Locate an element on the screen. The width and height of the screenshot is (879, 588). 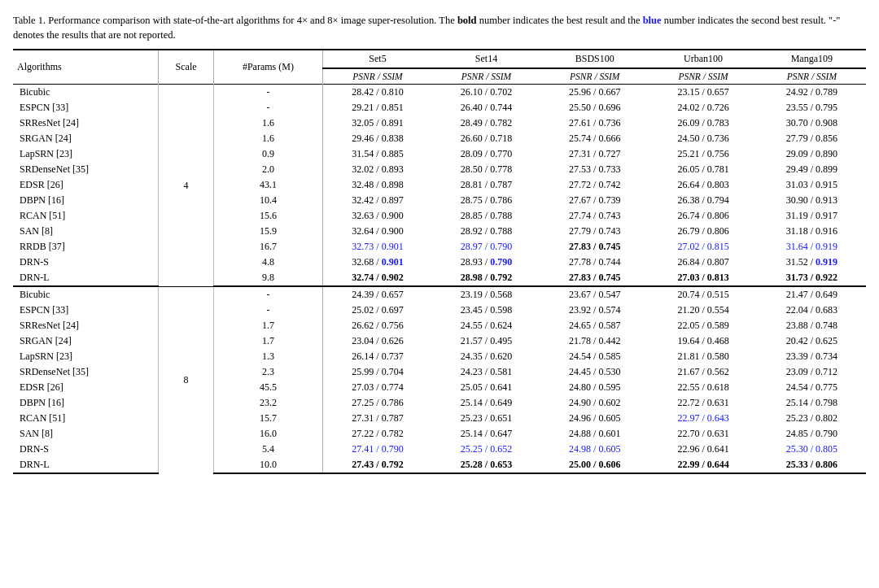
cell-set14: 26.60 / 0.718 is located at coordinates (487, 138).